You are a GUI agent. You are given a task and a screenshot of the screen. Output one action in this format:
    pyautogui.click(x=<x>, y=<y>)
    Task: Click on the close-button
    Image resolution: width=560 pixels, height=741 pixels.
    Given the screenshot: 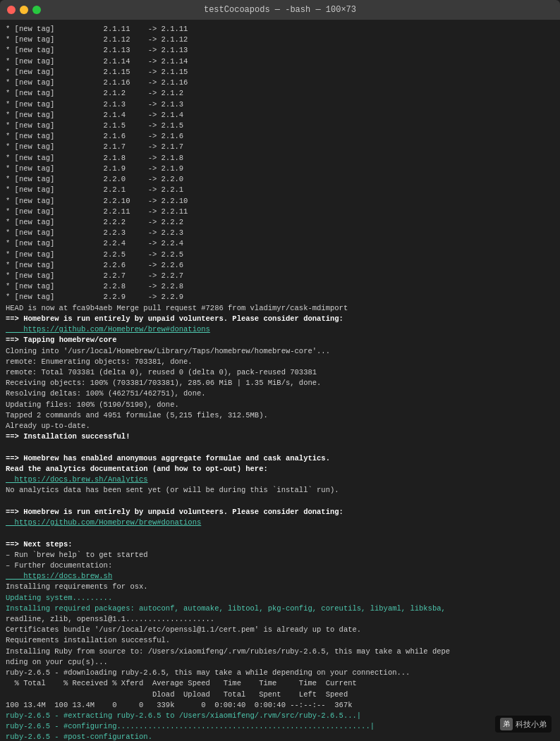 What is the action you would take?
    pyautogui.click(x=11, y=10)
    